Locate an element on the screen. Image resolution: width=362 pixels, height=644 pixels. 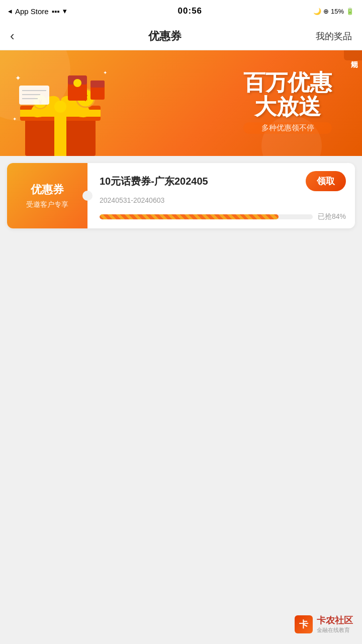
banner-main-title: 百万优惠 大放送 is located at coordinates (288, 95).